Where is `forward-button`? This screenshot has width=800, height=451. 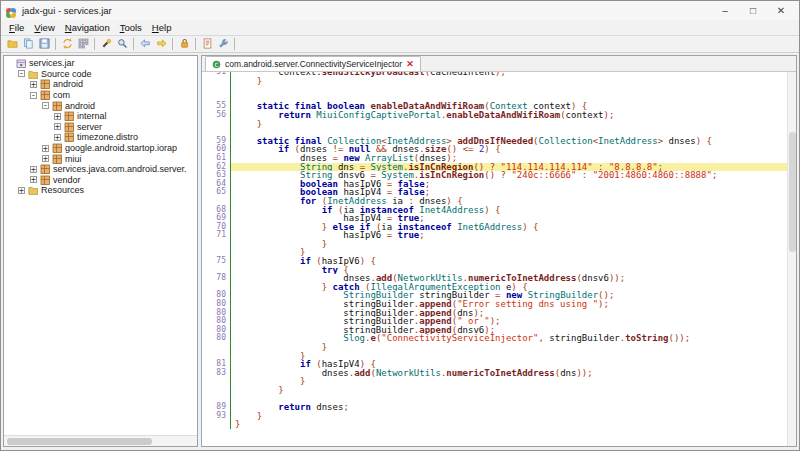 forward-button is located at coordinates (161, 44).